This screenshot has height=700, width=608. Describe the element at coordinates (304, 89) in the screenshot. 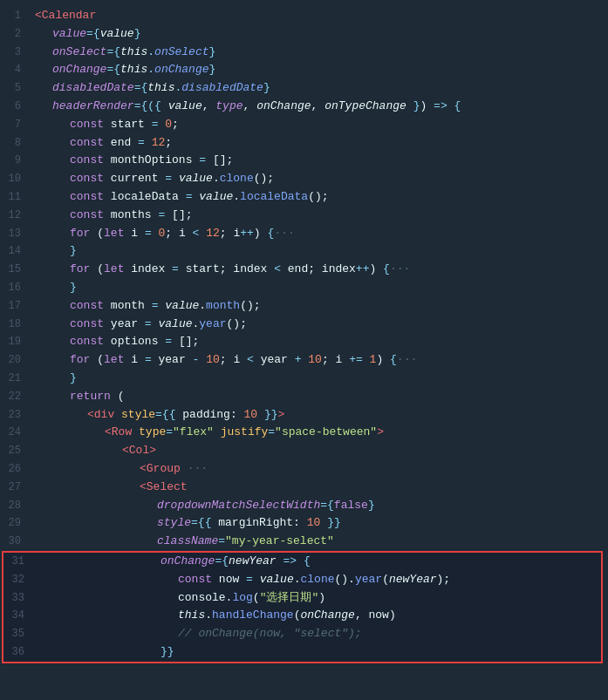

I see `code-line: 5 disabledDate={this.disabledDate}` at that location.